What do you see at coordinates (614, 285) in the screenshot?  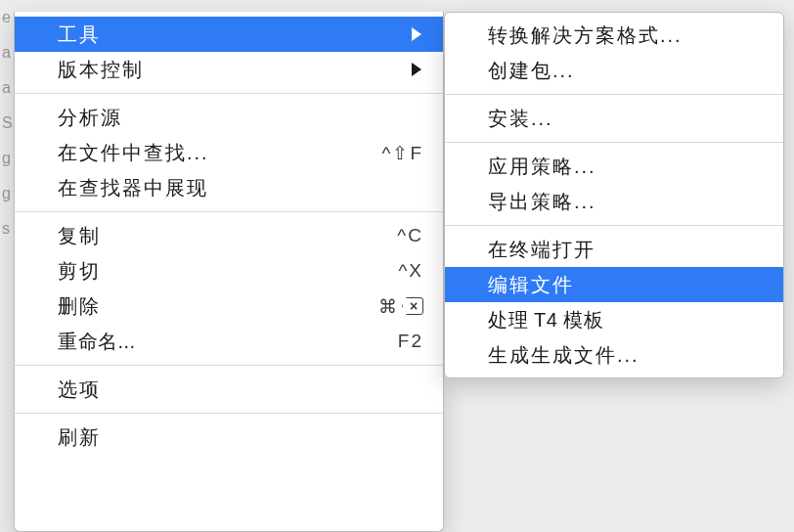 I see `submenu-edit-file: 编辑文件` at bounding box center [614, 285].